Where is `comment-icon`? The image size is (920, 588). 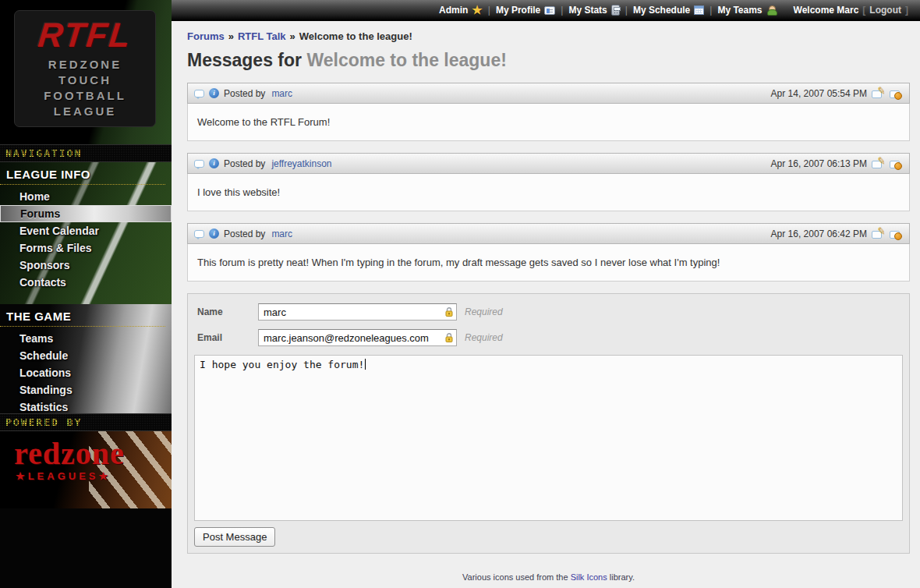
comment-icon is located at coordinates (200, 94).